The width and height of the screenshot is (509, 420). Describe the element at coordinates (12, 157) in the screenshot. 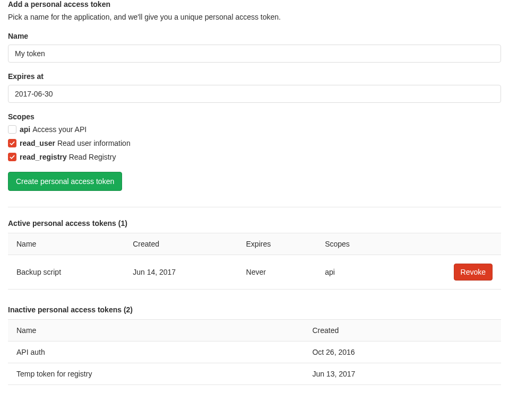

I see `checkbox-read-registry` at that location.